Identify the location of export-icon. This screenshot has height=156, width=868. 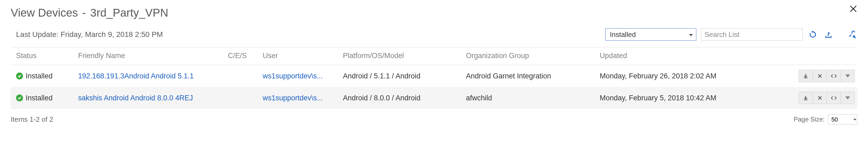
(828, 34).